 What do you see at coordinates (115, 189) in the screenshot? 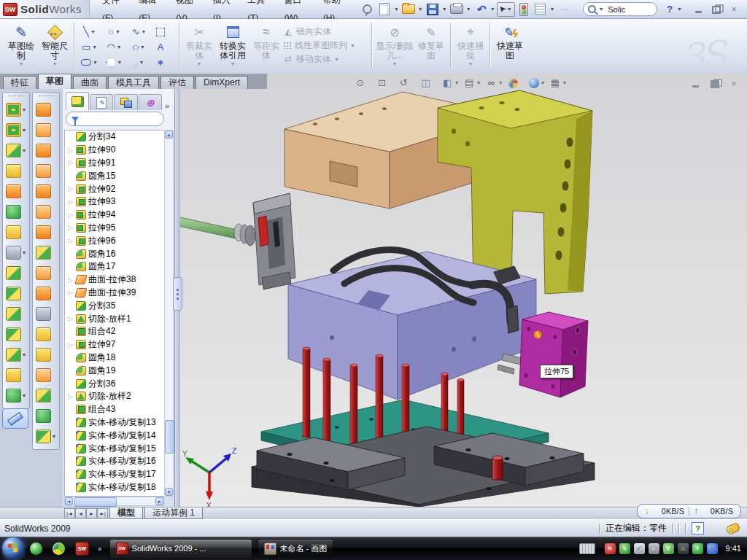
I see `tree-item: ▷ 拉伸92` at bounding box center [115, 189].